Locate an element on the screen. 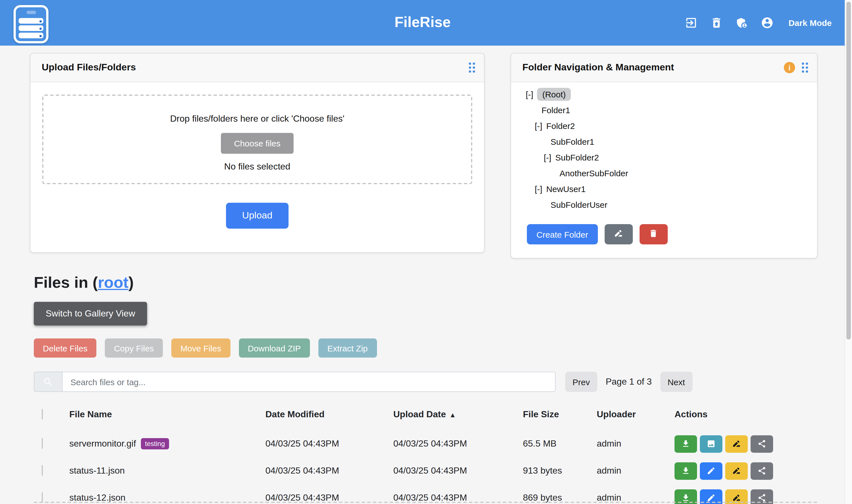  dark-mode-toggle: Dark Mode is located at coordinates (810, 23).